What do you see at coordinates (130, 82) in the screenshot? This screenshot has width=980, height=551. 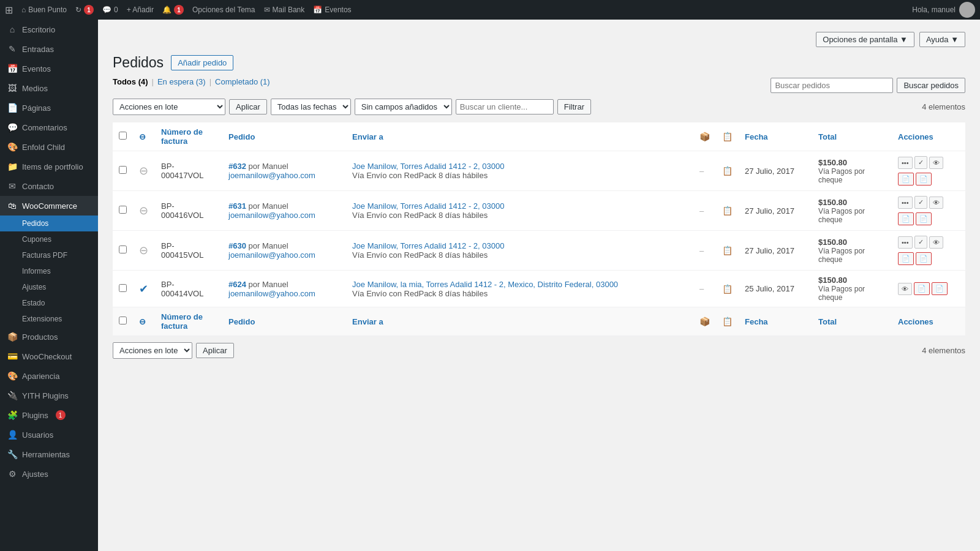 I see `filter-todos: Todos (4)` at bounding box center [130, 82].